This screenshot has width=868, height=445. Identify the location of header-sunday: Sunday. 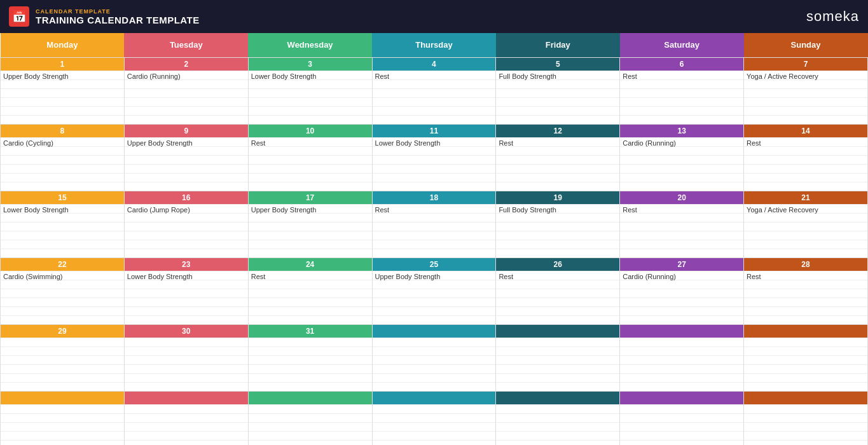
(806, 45).